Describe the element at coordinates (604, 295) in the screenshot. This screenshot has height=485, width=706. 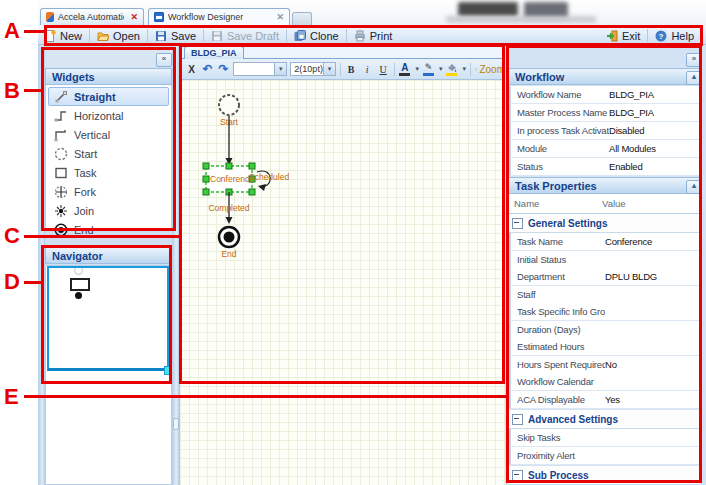
I see `property-row: Staff` at that location.